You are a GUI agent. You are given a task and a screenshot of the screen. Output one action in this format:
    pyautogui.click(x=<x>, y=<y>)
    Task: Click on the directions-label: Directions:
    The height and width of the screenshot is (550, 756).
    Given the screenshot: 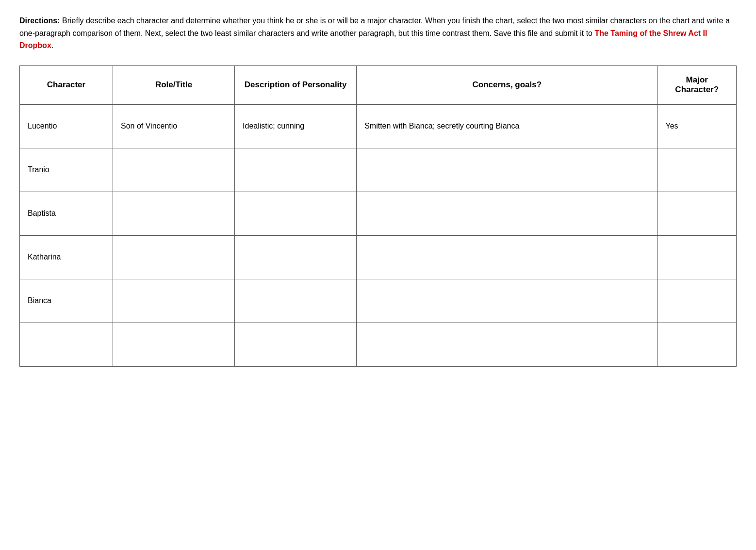 What is the action you would take?
    pyautogui.click(x=40, y=20)
    